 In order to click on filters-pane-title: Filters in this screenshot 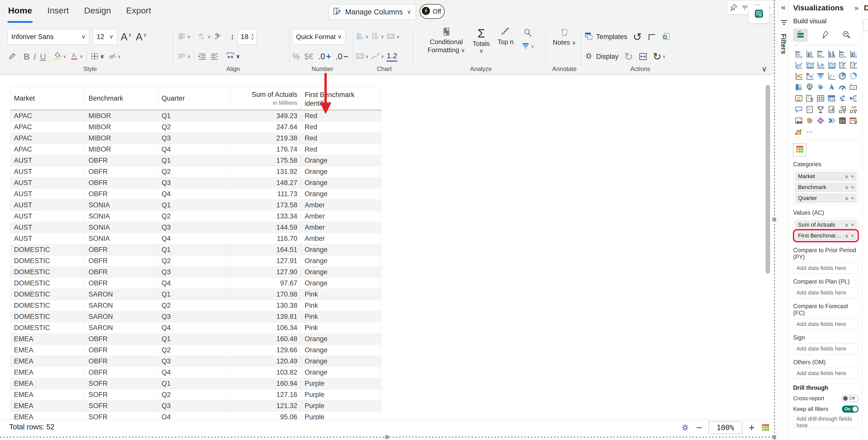, I will do `click(783, 44)`.